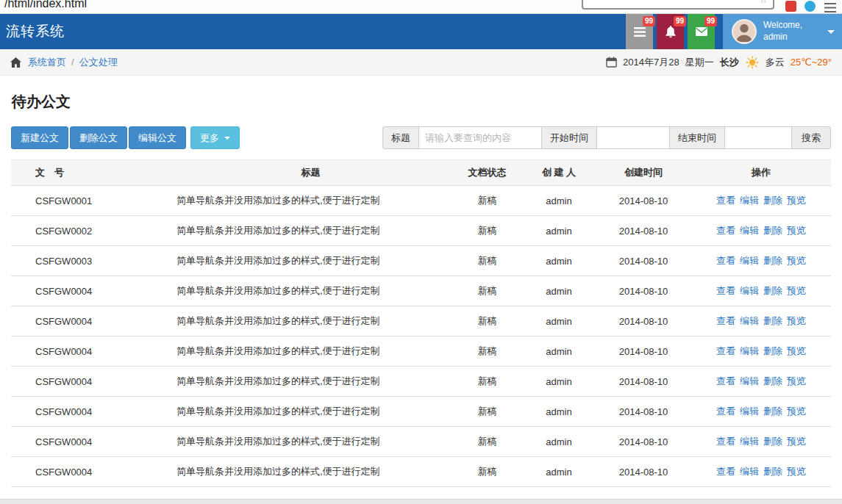  Describe the element at coordinates (421, 62) in the screenshot. I see `breadcrumb-bar: 系统首页/公文处理 2014年7月28 星期一 长沙 多云 25℃~29°` at that location.